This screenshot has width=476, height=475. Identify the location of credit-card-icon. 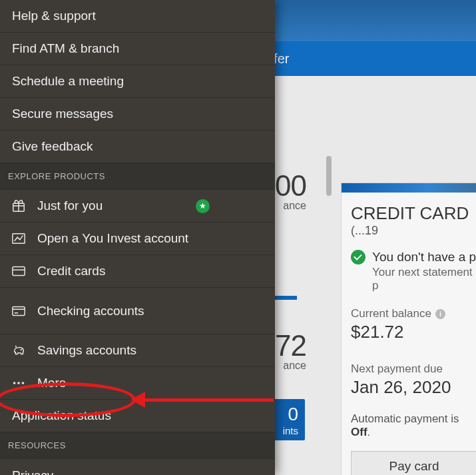
(19, 271).